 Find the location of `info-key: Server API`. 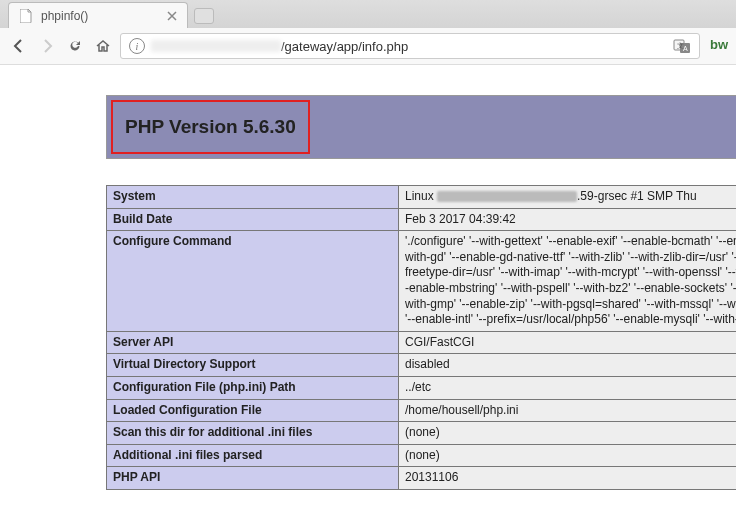

info-key: Server API is located at coordinates (253, 342).